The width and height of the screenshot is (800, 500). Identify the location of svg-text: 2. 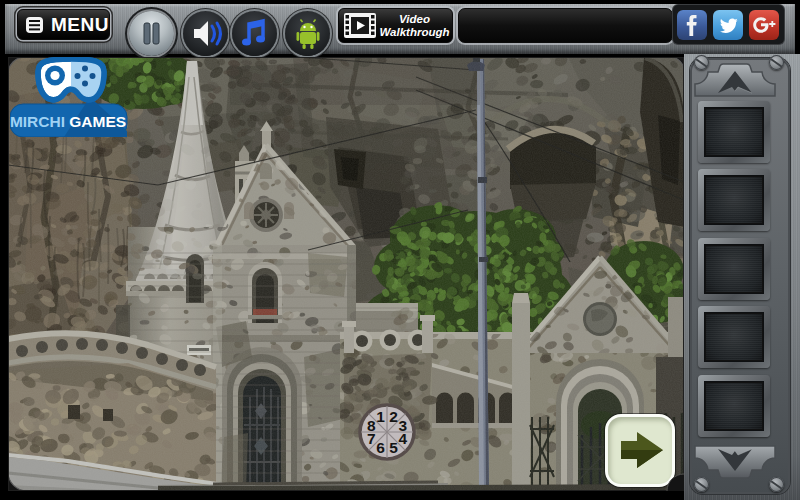
(394, 416).